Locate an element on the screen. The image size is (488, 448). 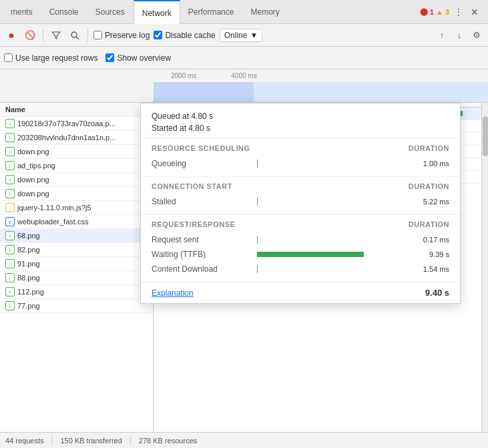
file-name: 112.png is located at coordinates (83, 292).